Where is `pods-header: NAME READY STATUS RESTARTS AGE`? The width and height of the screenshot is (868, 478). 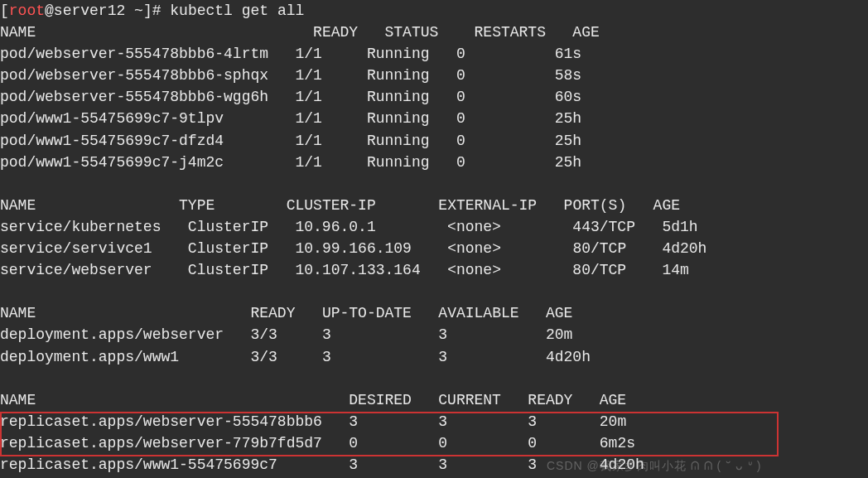 pods-header: NAME READY STATUS RESTARTS AGE is located at coordinates (300, 32).